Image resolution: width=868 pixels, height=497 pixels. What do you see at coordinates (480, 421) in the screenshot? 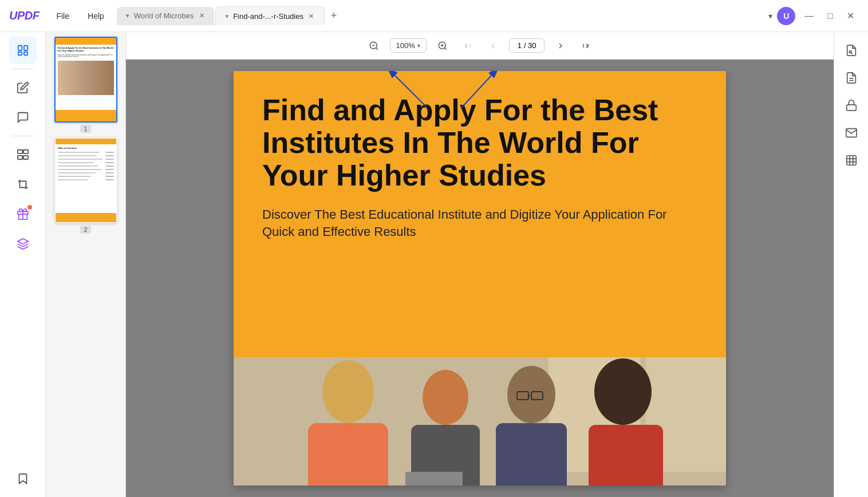
I see `page-people-image` at bounding box center [480, 421].